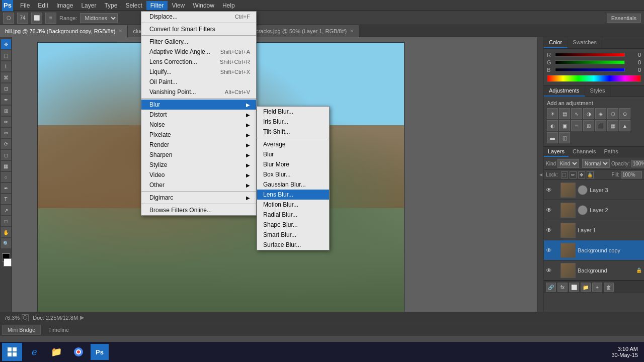  Describe the element at coordinates (199, 165) in the screenshot. I see `filter-stylize: Stylize ▶` at that location.